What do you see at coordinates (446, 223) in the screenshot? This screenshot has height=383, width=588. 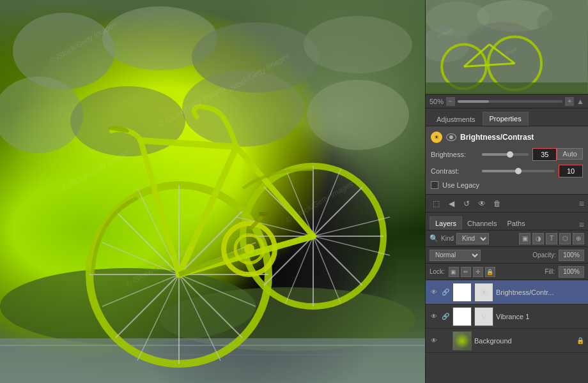 I see `tab-layers: Layers` at bounding box center [446, 223].